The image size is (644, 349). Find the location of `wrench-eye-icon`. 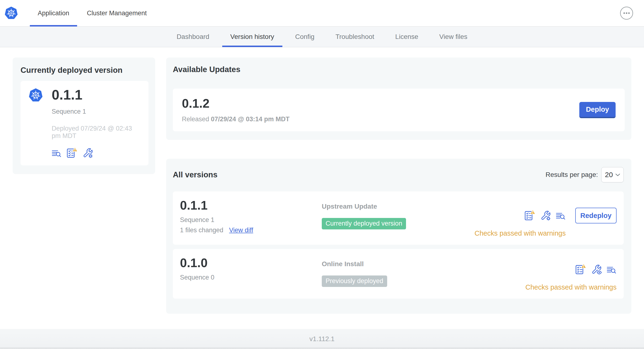

wrench-eye-icon is located at coordinates (596, 270).